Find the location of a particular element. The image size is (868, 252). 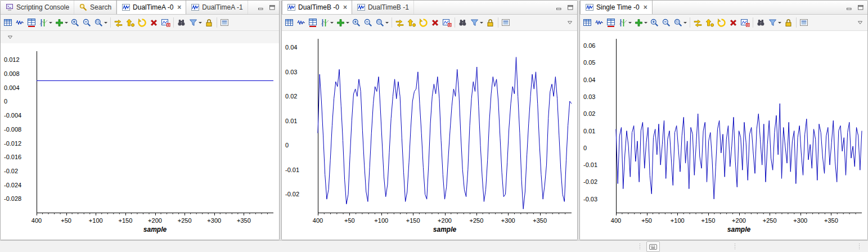

svg-text: 0.008 is located at coordinates (12, 74).